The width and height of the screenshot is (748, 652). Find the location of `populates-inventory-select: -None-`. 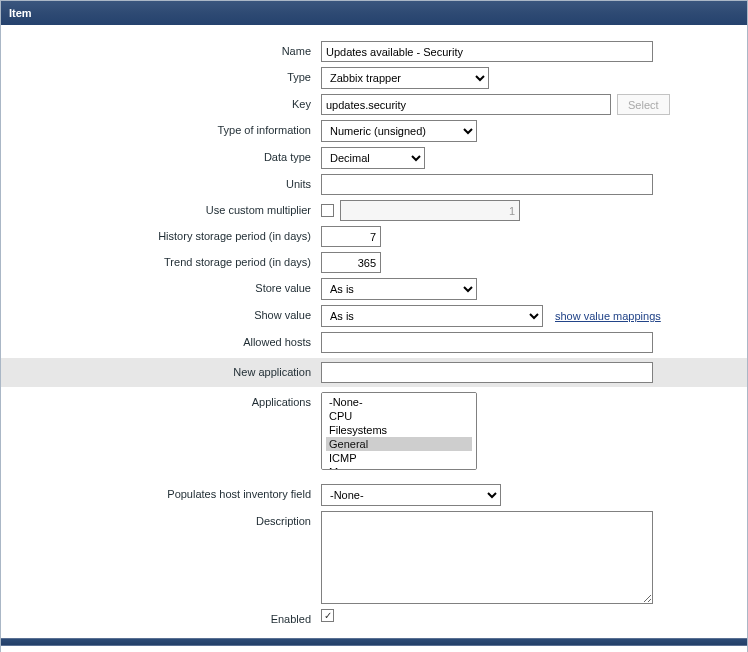

populates-inventory-select: -None- is located at coordinates (411, 495).